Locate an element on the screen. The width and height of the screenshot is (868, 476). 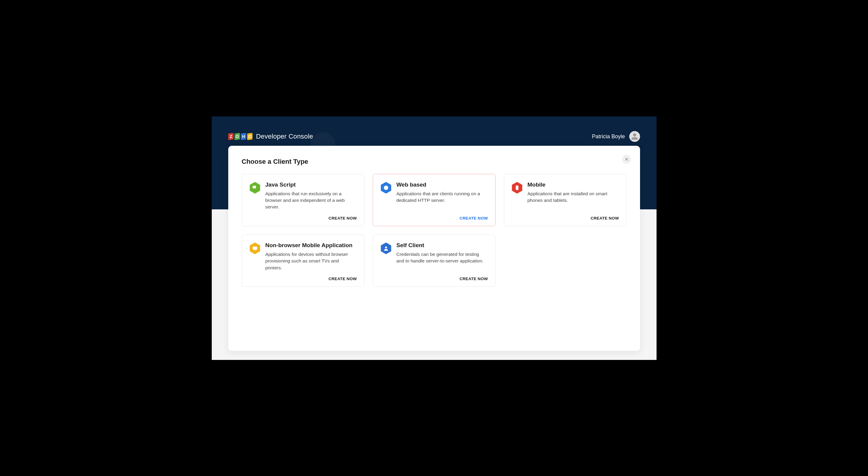
brand: Z O H O Developer Console is located at coordinates (271, 137).